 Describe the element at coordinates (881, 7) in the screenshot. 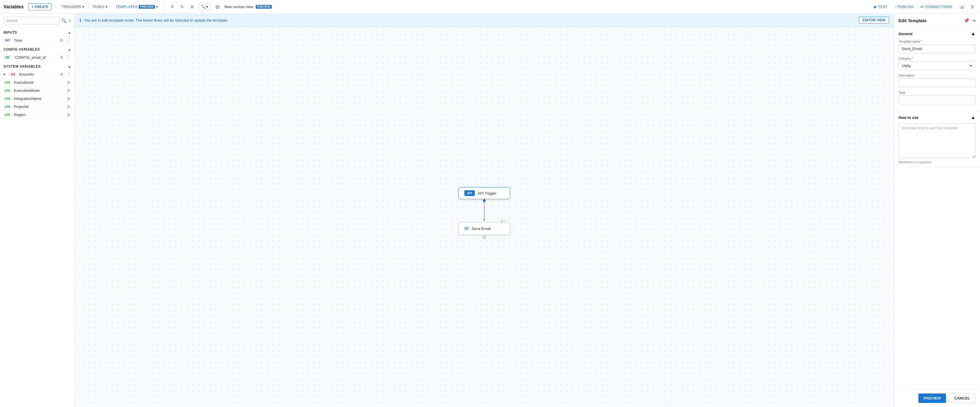

I see `test-button: ▶ TEST` at that location.